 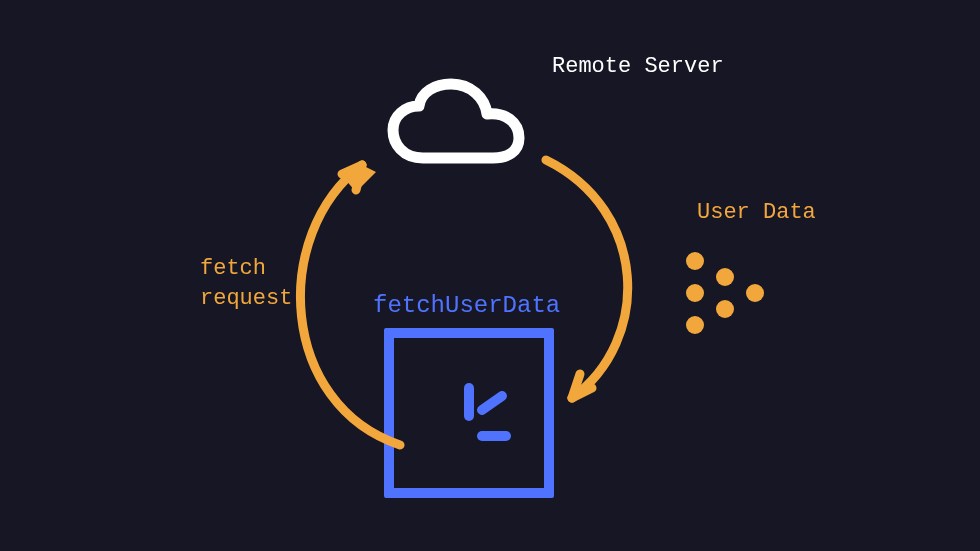 I want to click on cloud-icon, so click(x=456, y=123).